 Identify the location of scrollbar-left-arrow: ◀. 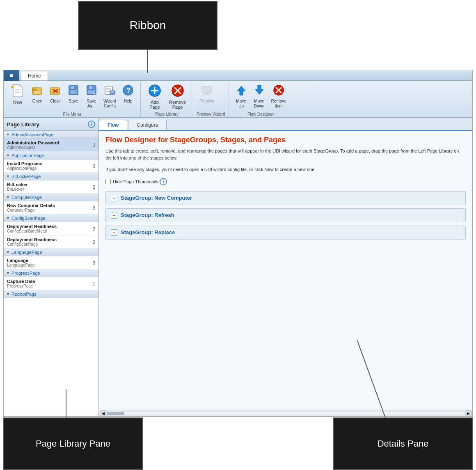
(103, 413).